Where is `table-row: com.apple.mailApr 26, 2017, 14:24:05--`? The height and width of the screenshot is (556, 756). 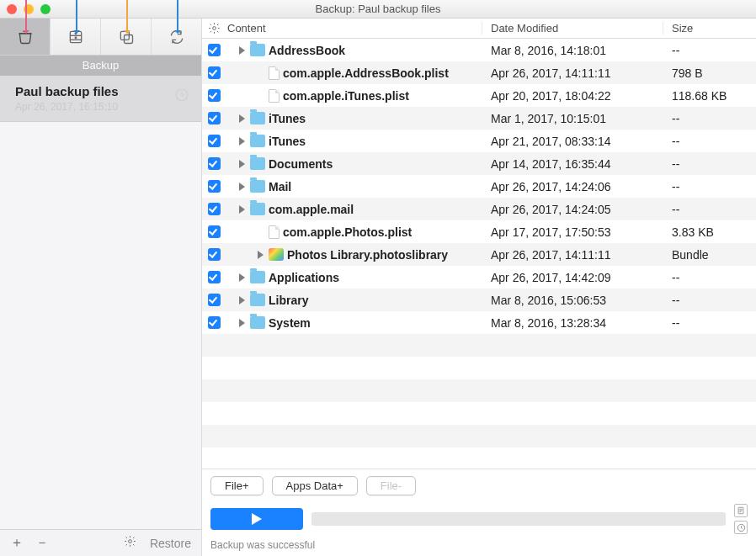 table-row: com.apple.mailApr 26, 2017, 14:24:05-- is located at coordinates (479, 209).